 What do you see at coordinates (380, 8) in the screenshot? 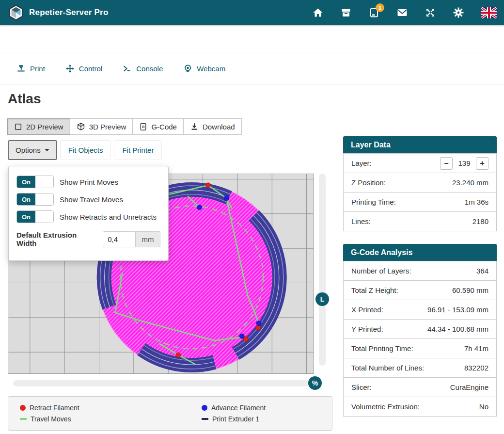
I see `queue-badge: 1` at bounding box center [380, 8].